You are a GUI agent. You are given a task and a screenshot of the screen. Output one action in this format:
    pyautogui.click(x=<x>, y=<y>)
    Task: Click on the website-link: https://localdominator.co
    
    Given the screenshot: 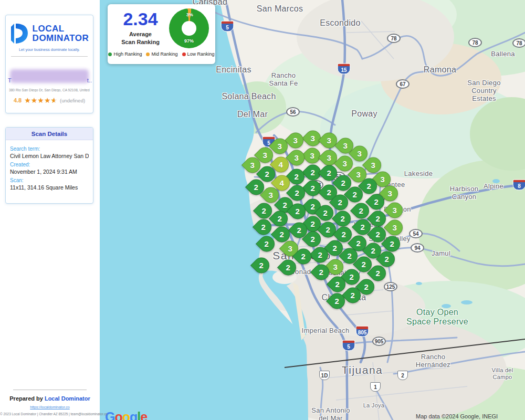 What is the action you would take?
    pyautogui.click(x=50, y=407)
    